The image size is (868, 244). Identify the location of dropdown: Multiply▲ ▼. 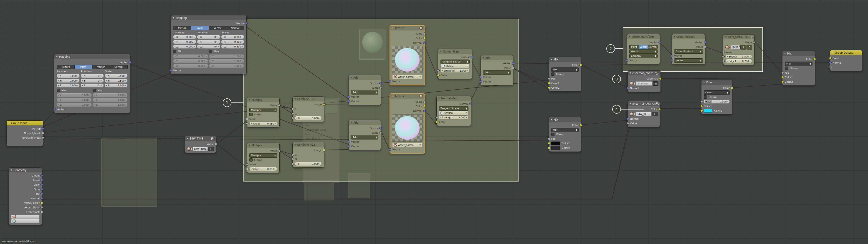
(263, 155).